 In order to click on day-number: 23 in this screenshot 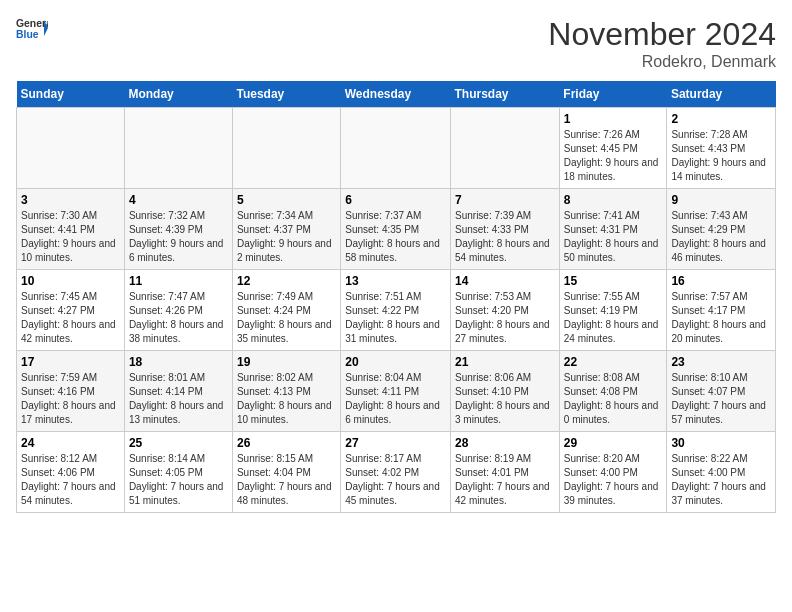, I will do `click(721, 362)`.